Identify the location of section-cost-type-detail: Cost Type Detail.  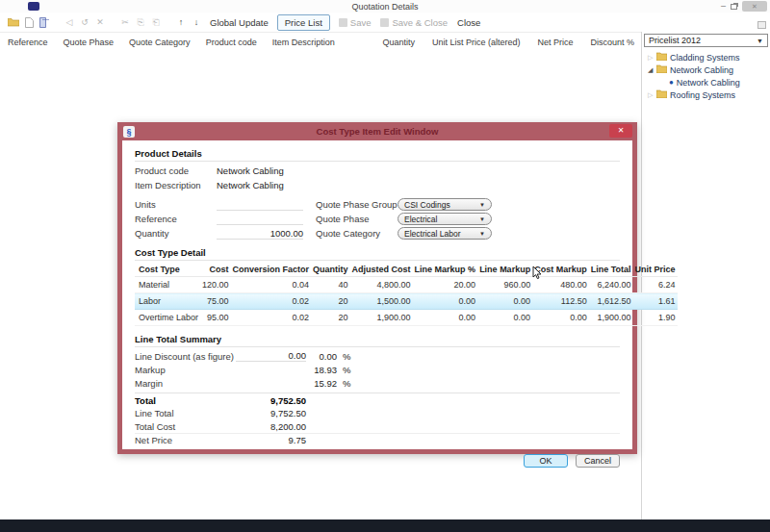
(377, 252).